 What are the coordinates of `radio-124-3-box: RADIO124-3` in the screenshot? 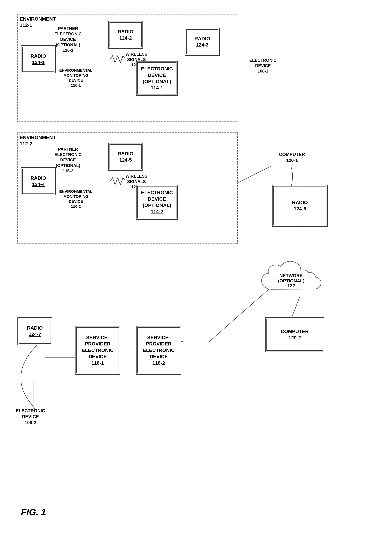 It's located at (202, 42).